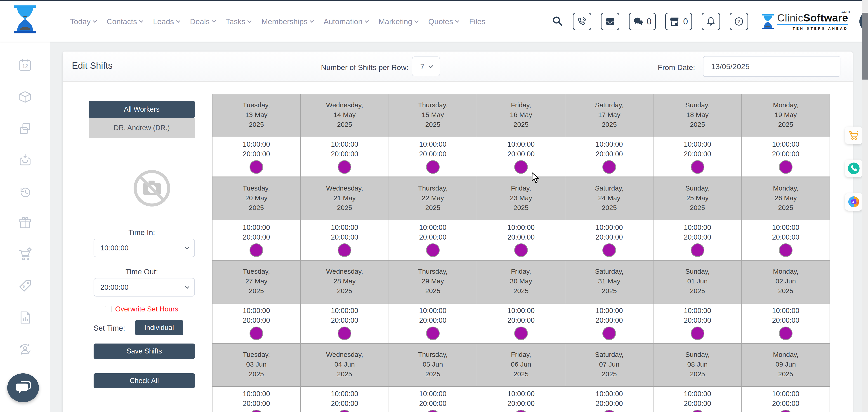 The width and height of the screenshot is (868, 412). I want to click on set-time-label: Set Time:, so click(109, 328).